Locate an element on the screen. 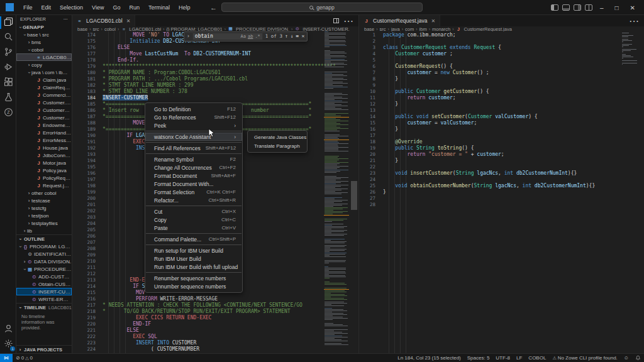  tree-item-testjson: ›testjson is located at coordinates (44, 216).